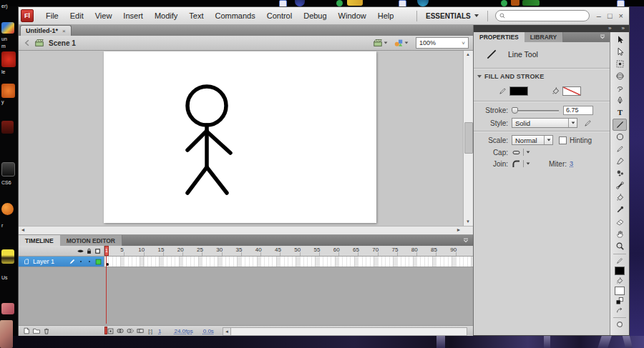  Describe the element at coordinates (47, 332) in the screenshot. I see `delete-layer-button` at that location.